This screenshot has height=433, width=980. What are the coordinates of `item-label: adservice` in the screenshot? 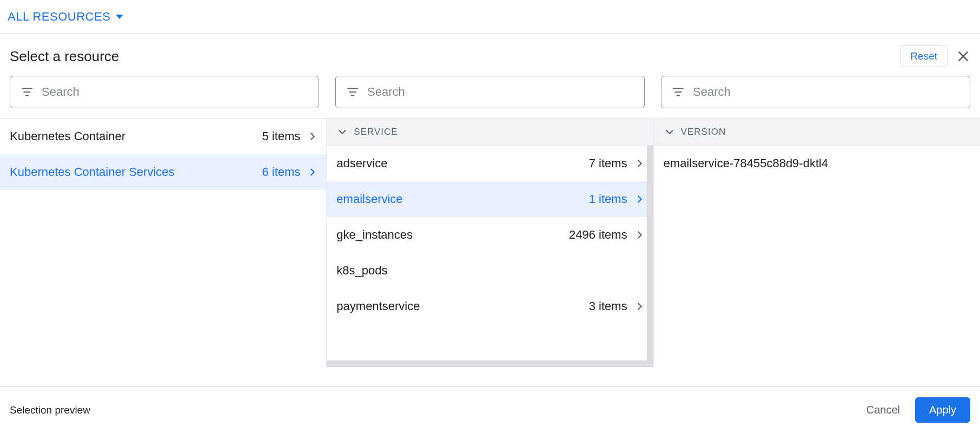 It's located at (362, 163).